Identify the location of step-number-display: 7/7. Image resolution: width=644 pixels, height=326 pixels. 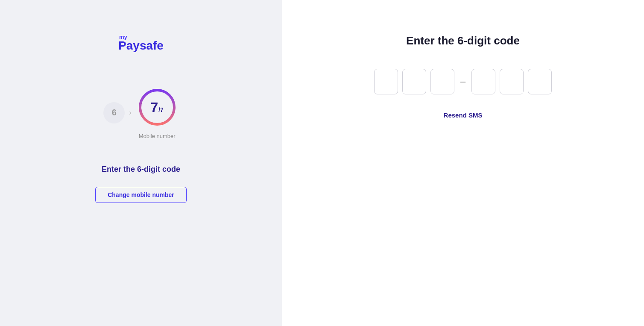
(157, 108).